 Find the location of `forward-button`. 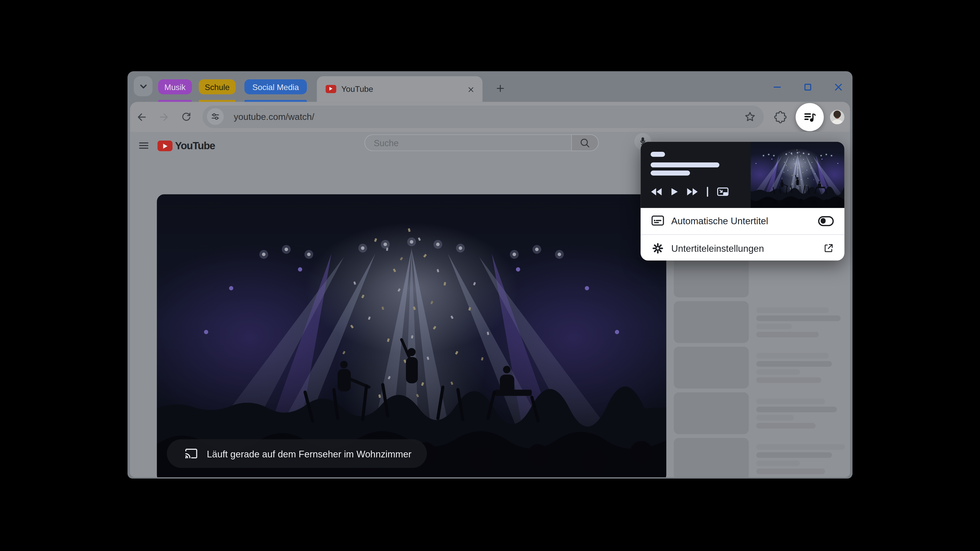

forward-button is located at coordinates (164, 116).